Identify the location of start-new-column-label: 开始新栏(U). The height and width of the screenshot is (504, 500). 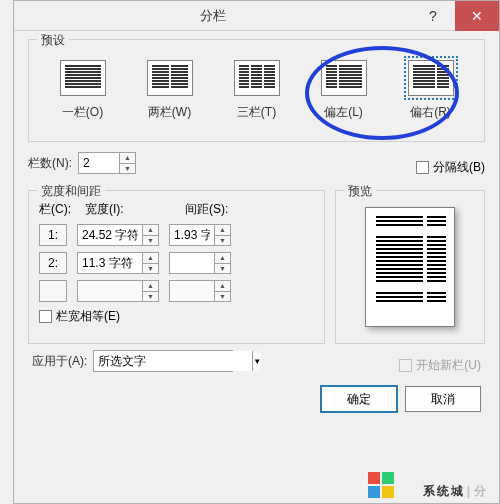
(448, 366).